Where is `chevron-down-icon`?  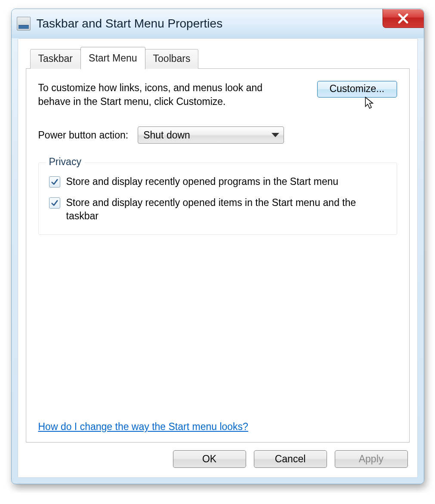
chevron-down-icon is located at coordinates (275, 135).